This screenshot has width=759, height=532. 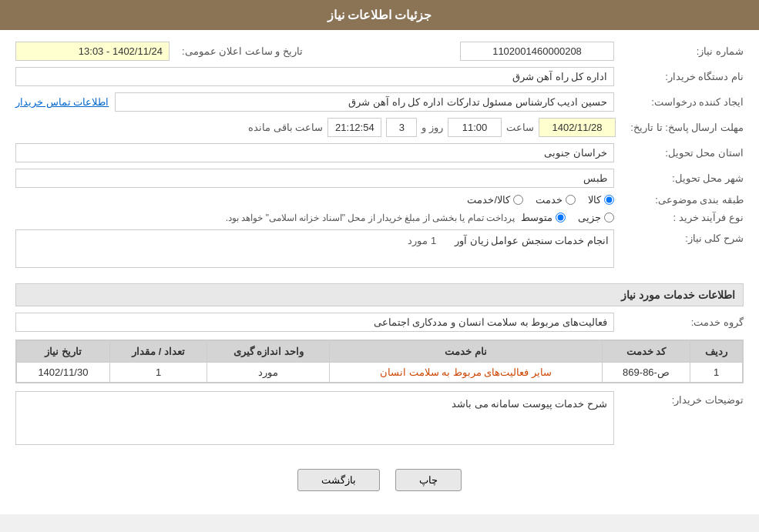 What do you see at coordinates (717, 373) in the screenshot?
I see `cell-row-num: 1` at bounding box center [717, 373].